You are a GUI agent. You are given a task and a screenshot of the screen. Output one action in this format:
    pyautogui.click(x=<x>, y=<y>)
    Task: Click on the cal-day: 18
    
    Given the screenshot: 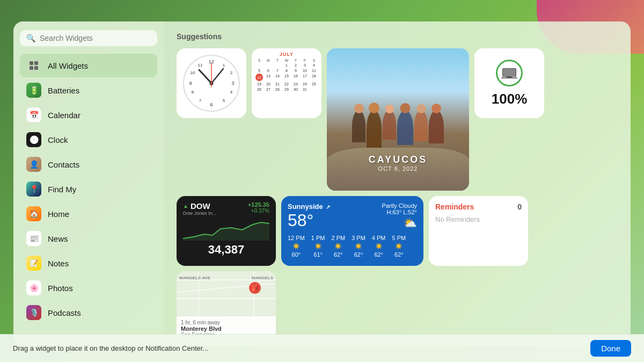 What is the action you would take?
    pyautogui.click(x=314, y=77)
    